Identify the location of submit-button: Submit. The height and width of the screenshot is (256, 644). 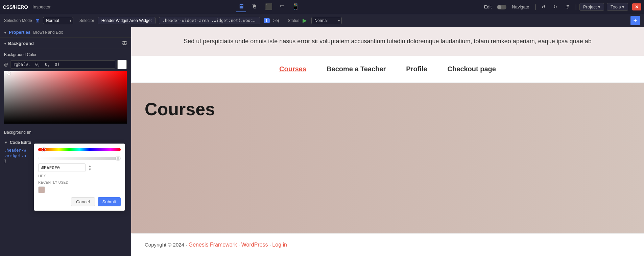
(109, 202).